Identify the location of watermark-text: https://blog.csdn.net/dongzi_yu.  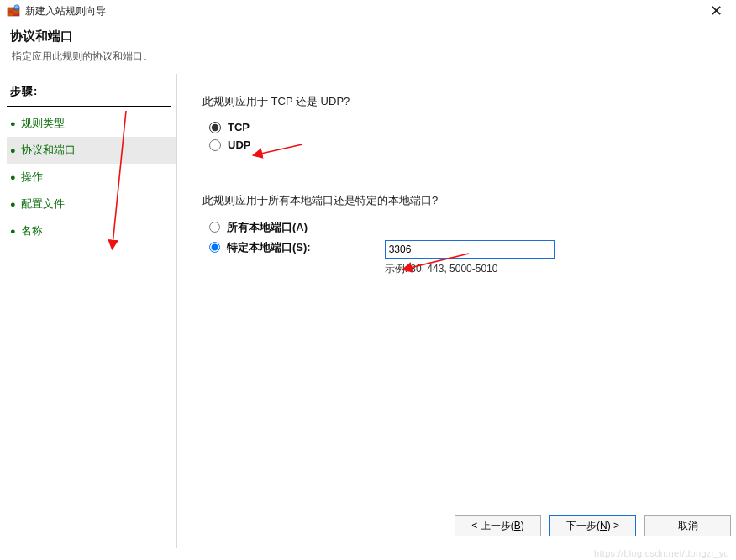
(662, 553).